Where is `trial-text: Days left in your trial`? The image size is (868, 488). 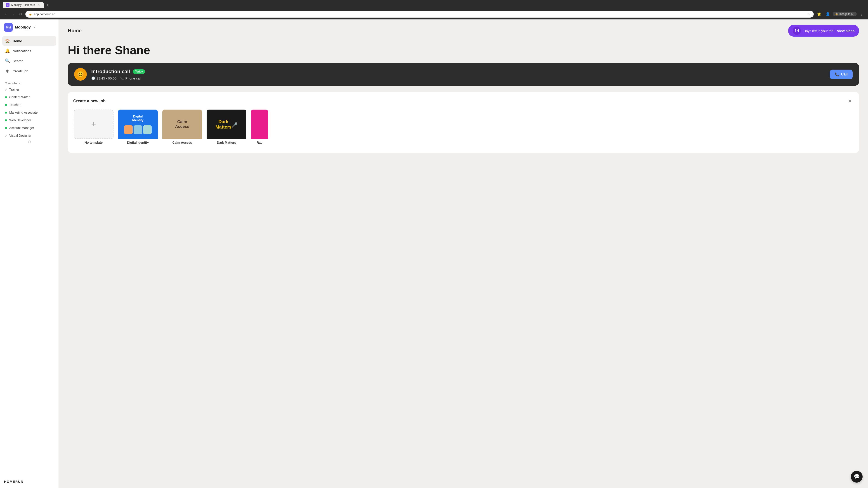 trial-text: Days left in your trial is located at coordinates (819, 31).